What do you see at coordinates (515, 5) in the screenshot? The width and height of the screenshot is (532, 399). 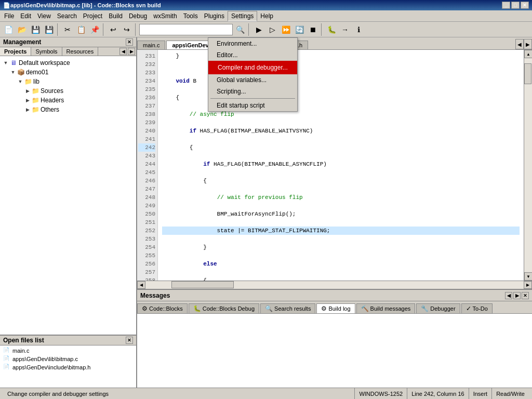 I see `titlebar-controls: _ □ ✕` at bounding box center [515, 5].